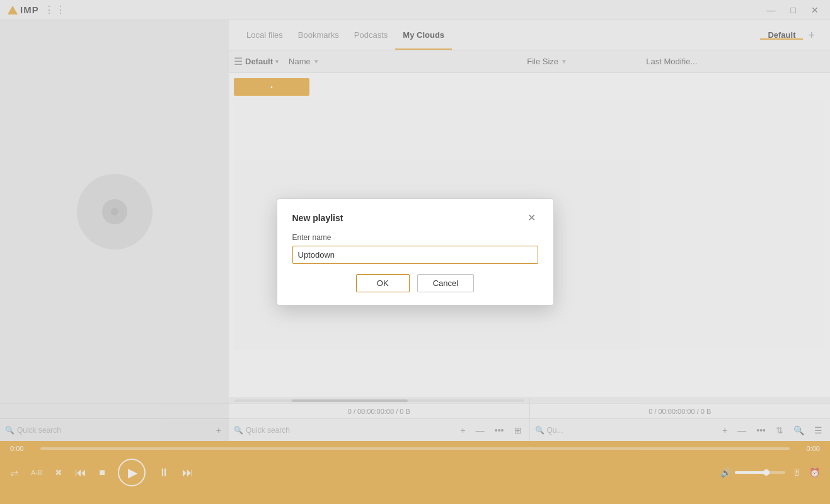  Describe the element at coordinates (318, 218) in the screenshot. I see `modal-title: New playlist` at that location.